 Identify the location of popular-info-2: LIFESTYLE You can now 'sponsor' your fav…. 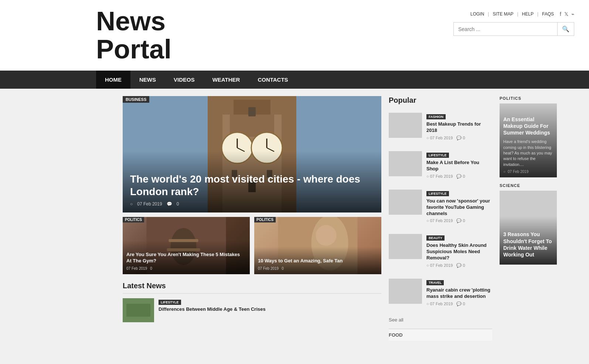
(459, 207).